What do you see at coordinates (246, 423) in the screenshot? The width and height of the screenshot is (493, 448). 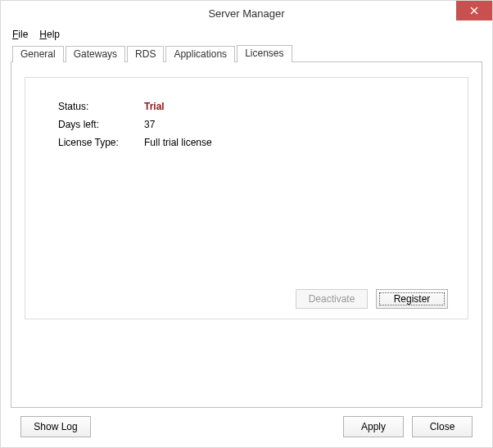 I see `footer-buttons: Show Log Apply Close` at bounding box center [246, 423].